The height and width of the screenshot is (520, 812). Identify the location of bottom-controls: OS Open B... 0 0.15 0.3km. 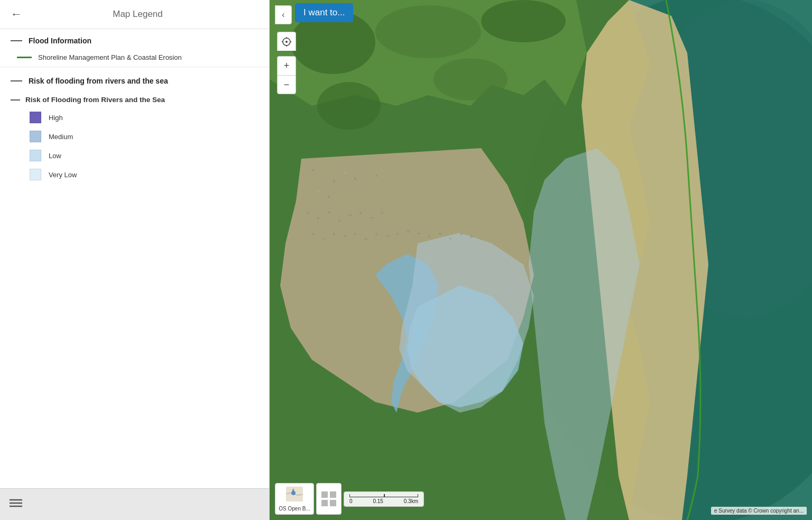
(349, 499).